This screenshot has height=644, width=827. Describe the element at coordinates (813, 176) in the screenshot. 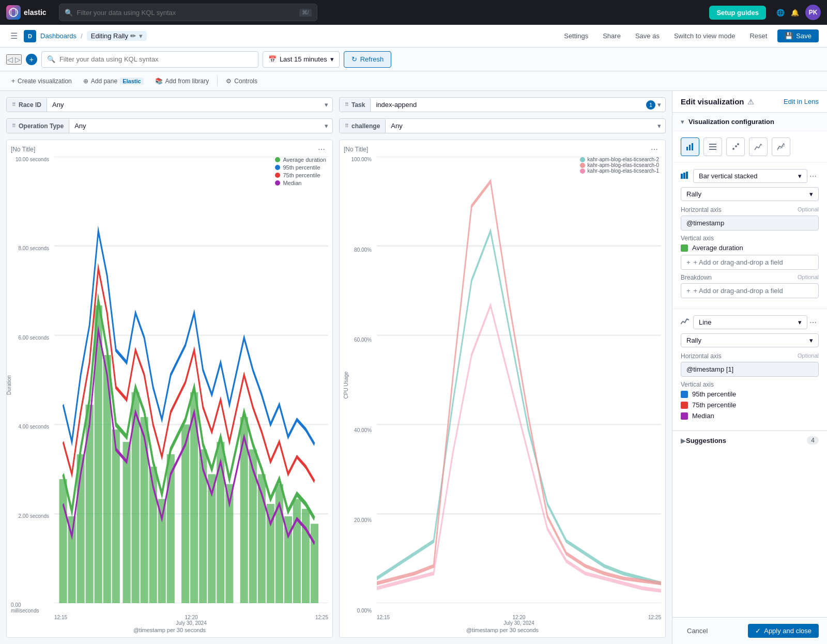

I see `series-options-button-1: ⋯` at that location.